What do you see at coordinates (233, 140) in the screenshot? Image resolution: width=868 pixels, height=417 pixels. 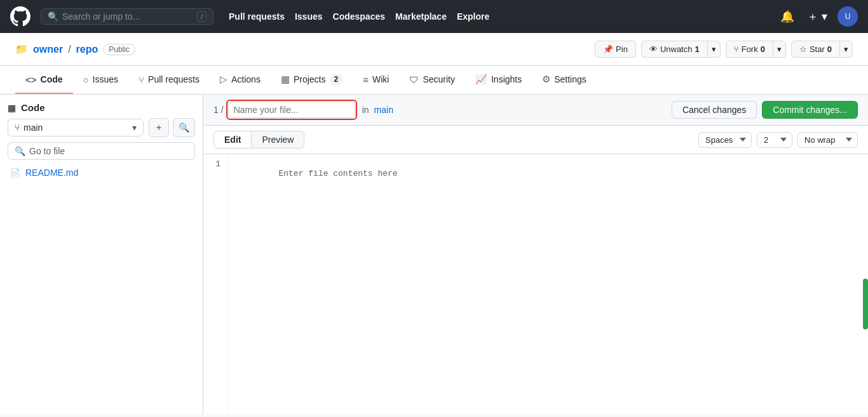 I see `tab-edit: Edit` at bounding box center [233, 140].